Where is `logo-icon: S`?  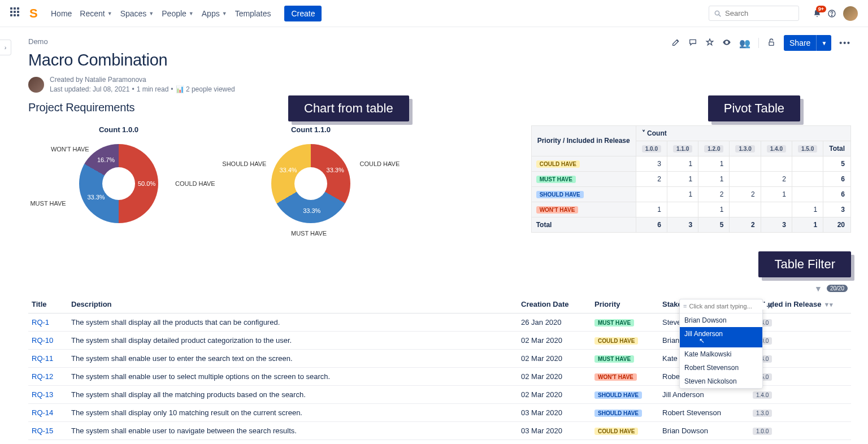
logo-icon: S is located at coordinates (35, 14).